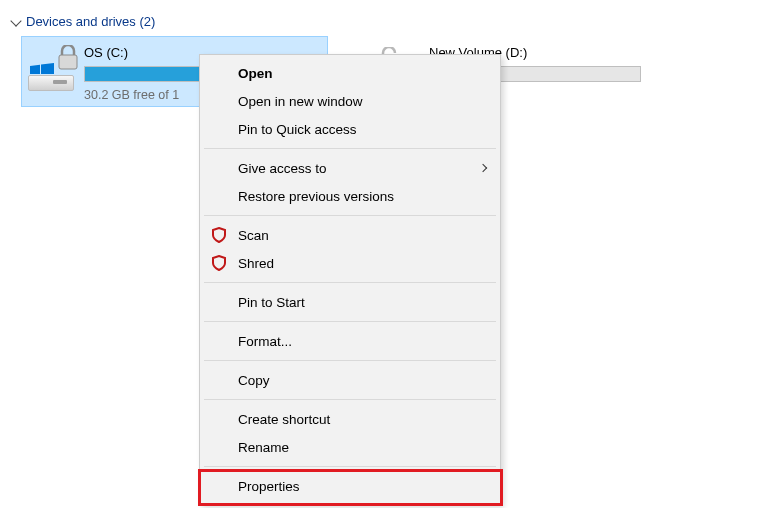  Describe the element at coordinates (51, 68) in the screenshot. I see `drive-c-icon` at that location.